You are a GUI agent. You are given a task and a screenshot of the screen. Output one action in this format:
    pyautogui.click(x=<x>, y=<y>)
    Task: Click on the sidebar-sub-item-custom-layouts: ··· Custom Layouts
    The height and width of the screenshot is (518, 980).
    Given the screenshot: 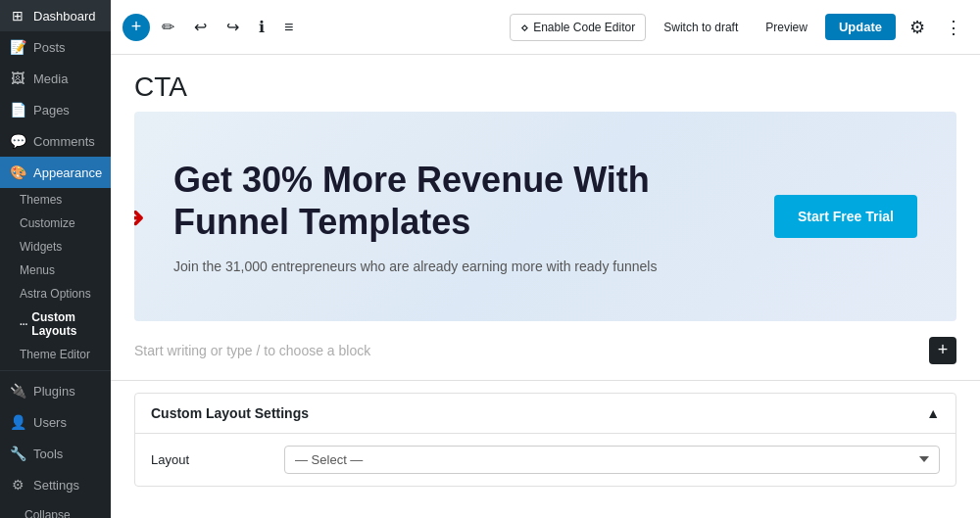 What is the action you would take?
    pyautogui.click(x=55, y=324)
    